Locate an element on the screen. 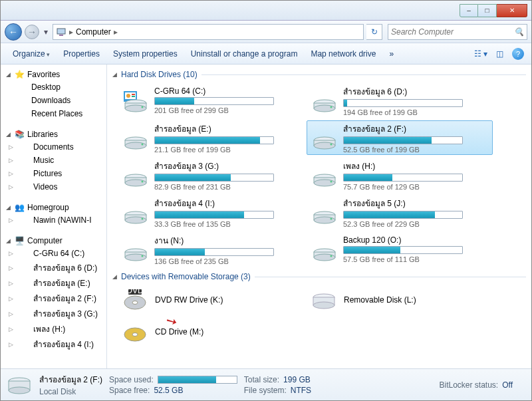  sidebar-item: ▷สำรองข้อมูล 4 (I:) is located at coordinates (53, 344).